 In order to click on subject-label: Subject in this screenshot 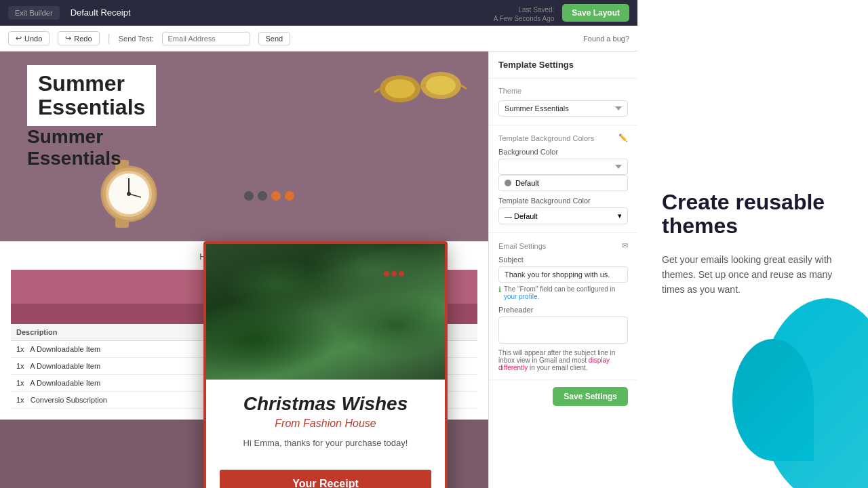, I will do `click(563, 260)`.